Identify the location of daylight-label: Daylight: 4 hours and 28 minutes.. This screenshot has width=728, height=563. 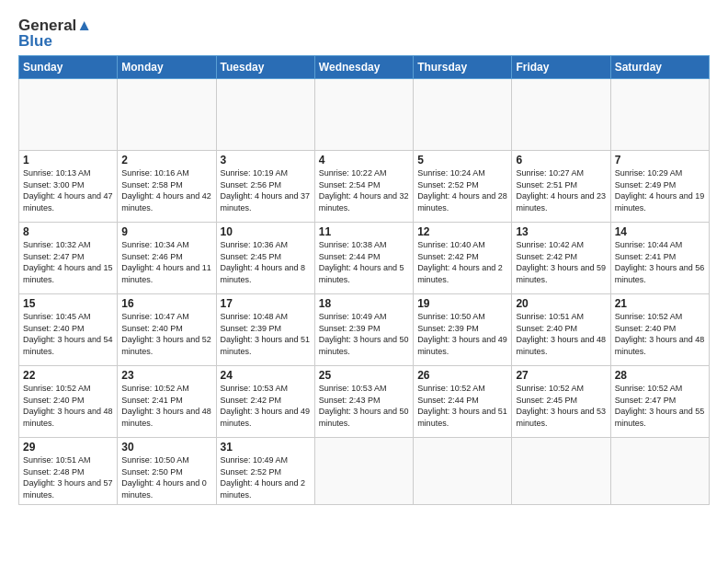
(462, 202).